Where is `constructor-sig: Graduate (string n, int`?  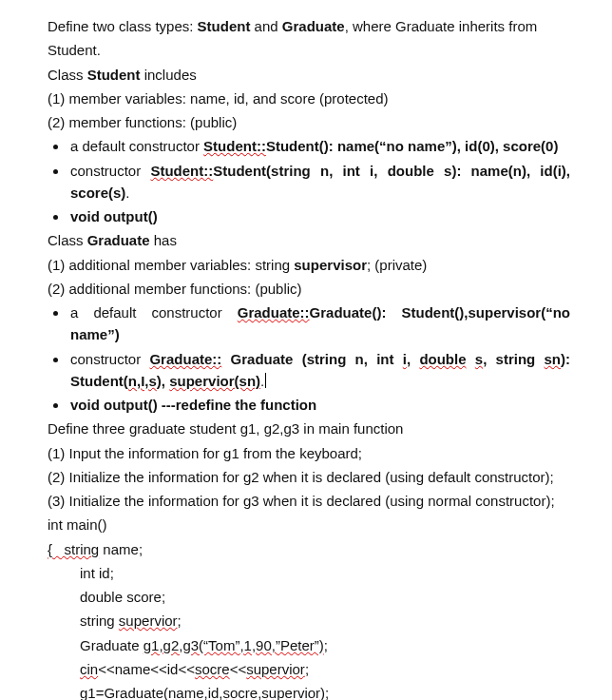 constructor-sig: Graduate (string n, int is located at coordinates (317, 360).